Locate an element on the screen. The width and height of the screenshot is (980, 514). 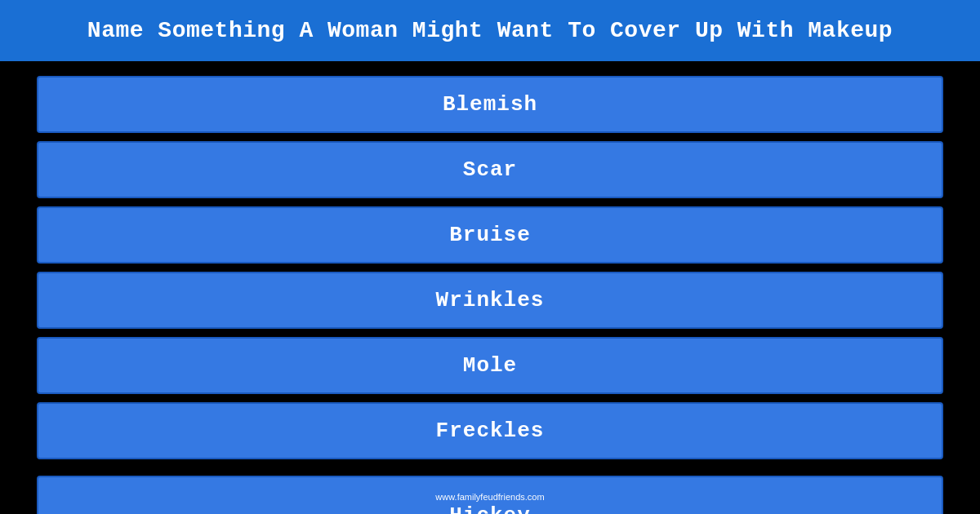
answer-text-2: Scar is located at coordinates (490, 170).